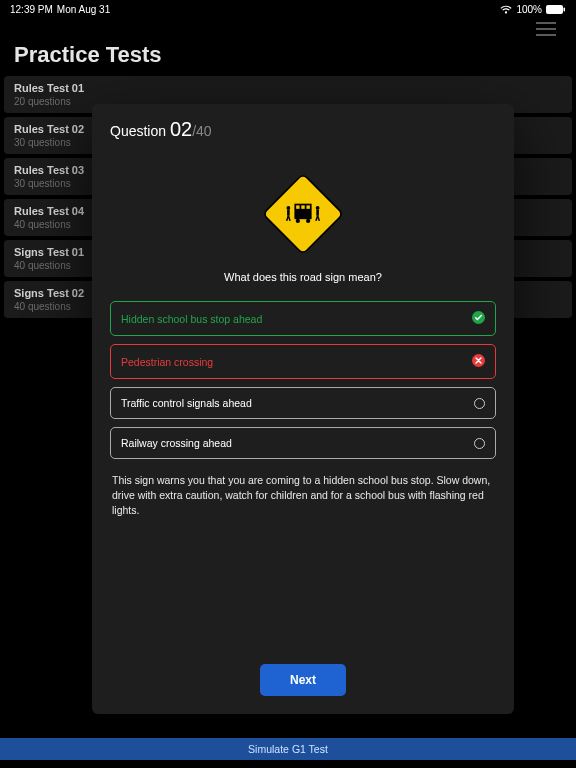  What do you see at coordinates (84, 10) in the screenshot?
I see `status-date: Mon Aug 31` at bounding box center [84, 10].